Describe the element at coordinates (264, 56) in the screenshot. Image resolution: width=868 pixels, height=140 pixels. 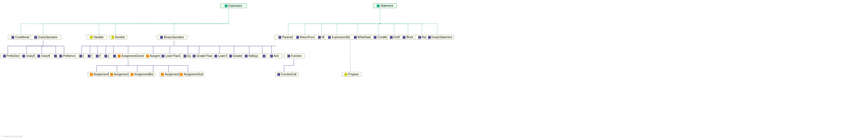
I see `or-icon` at that location.